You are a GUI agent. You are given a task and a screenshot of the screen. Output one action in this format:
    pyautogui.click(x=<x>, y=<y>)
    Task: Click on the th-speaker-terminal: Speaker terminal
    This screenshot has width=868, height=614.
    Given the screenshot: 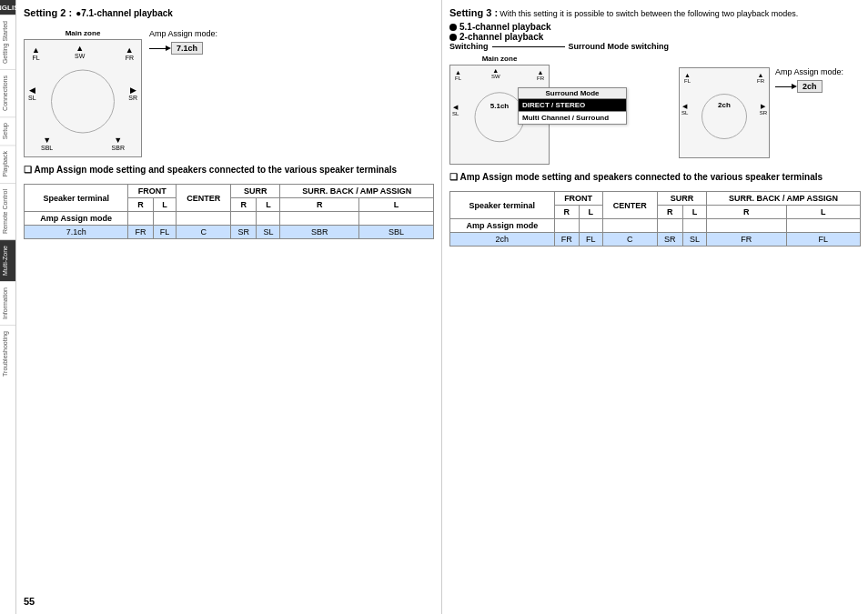 What is the action you would take?
    pyautogui.click(x=76, y=198)
    